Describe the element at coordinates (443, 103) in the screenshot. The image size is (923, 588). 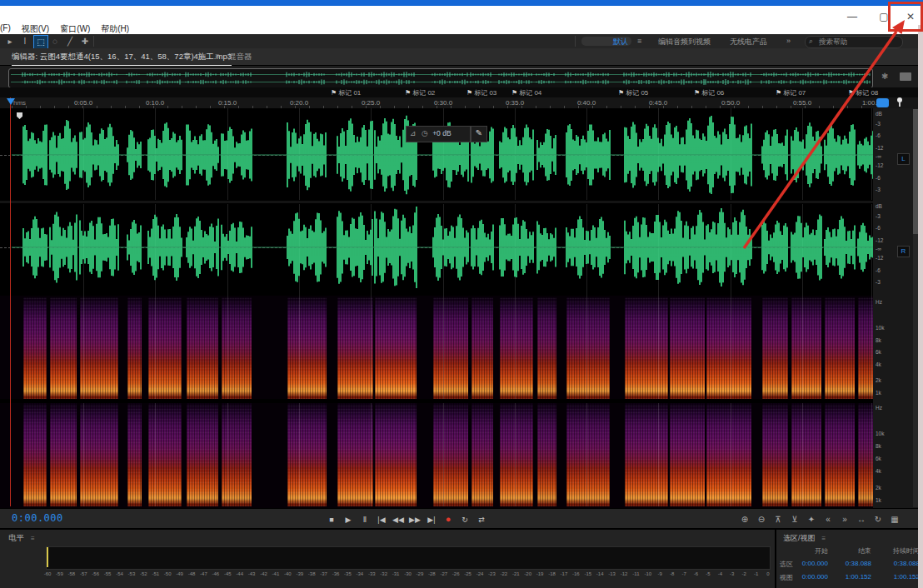
I see `ruler-tick-label: 0:30.0` at that location.